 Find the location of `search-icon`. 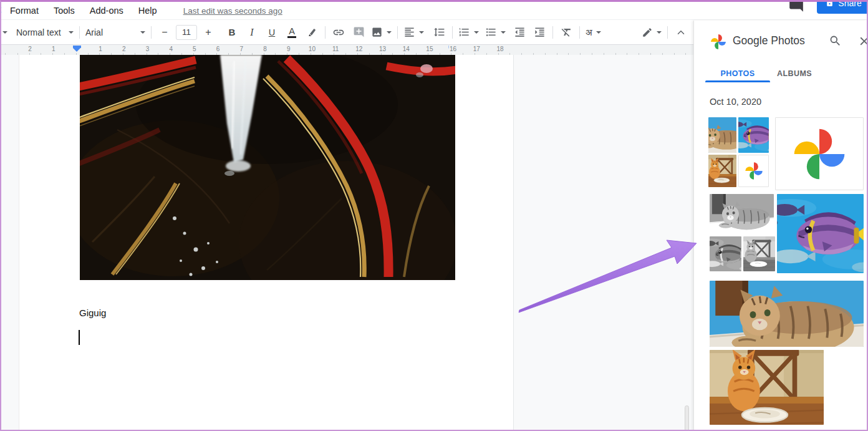

search-icon is located at coordinates (836, 41).